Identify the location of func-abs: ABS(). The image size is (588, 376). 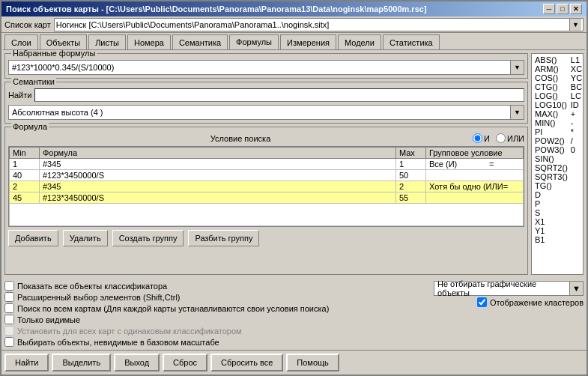
(551, 60).